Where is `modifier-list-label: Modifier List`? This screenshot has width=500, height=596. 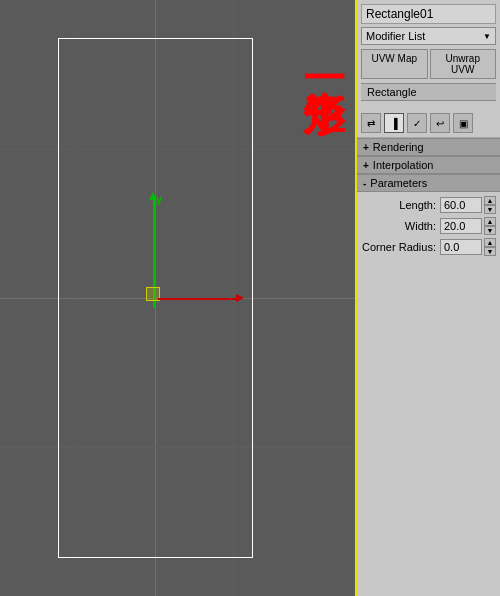
modifier-list-label: Modifier List is located at coordinates (396, 36).